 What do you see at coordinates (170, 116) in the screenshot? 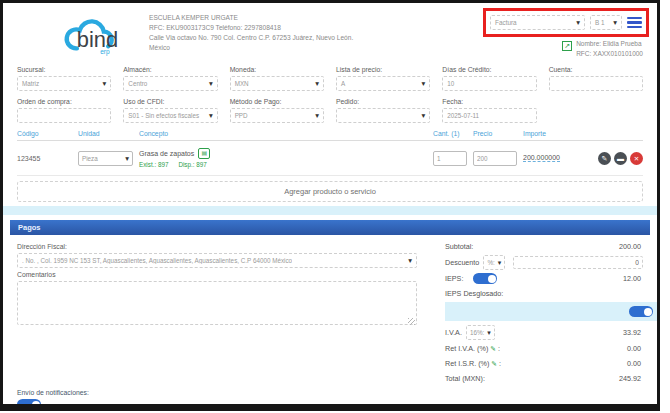
I see `uso-cfdi-select: S01 - Sin efectos fiscales ▾` at bounding box center [170, 116].